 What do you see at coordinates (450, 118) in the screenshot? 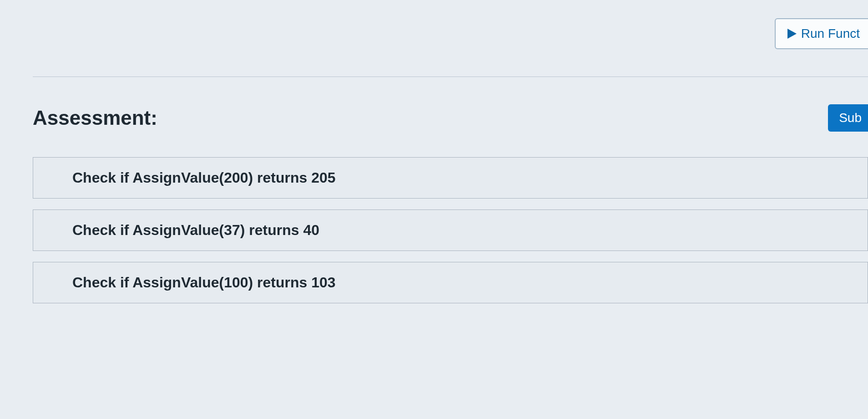
I see `assessment-header: Assessment: Sub` at bounding box center [450, 118].